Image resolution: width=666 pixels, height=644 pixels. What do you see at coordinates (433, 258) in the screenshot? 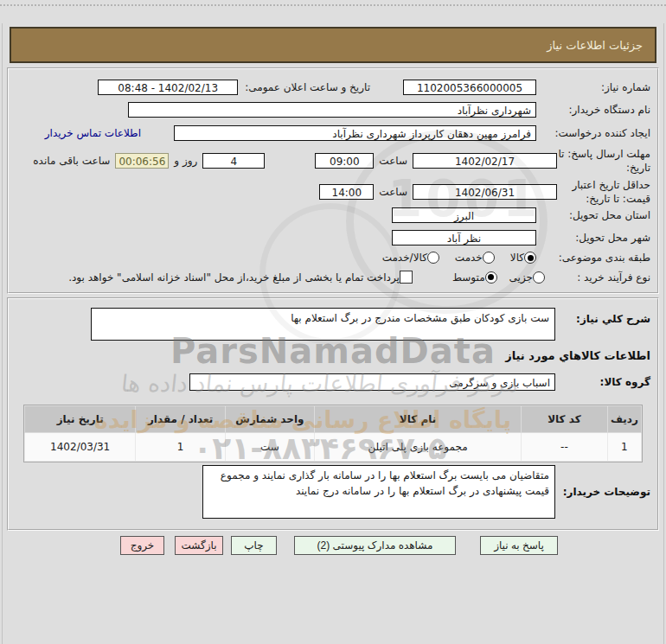
I see `radio-goods-service` at bounding box center [433, 258].